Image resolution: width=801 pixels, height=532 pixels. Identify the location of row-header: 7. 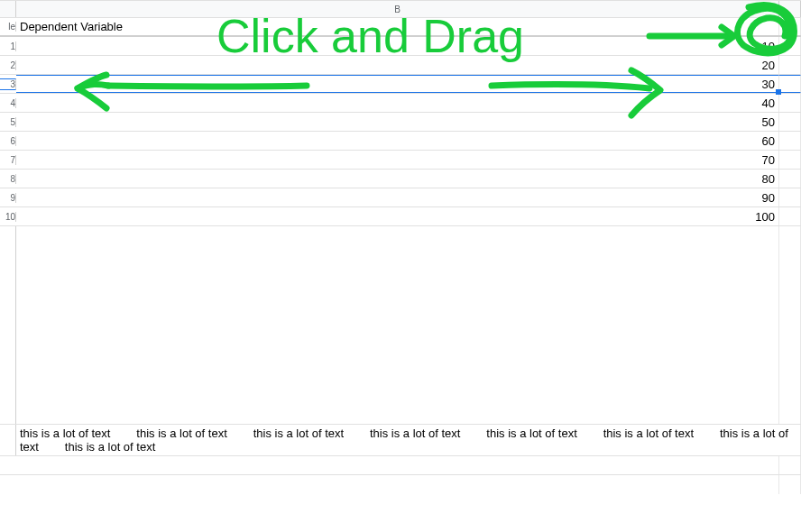
(8, 161).